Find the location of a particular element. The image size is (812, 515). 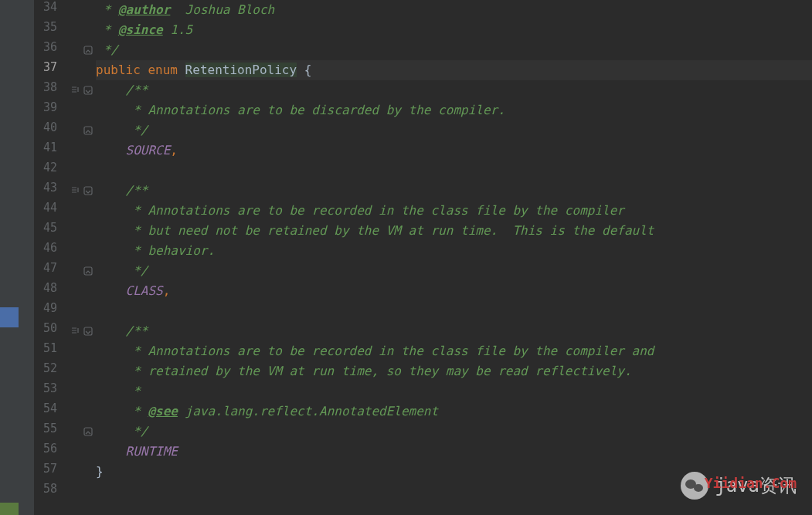

line-number: 40 is located at coordinates (49, 130).